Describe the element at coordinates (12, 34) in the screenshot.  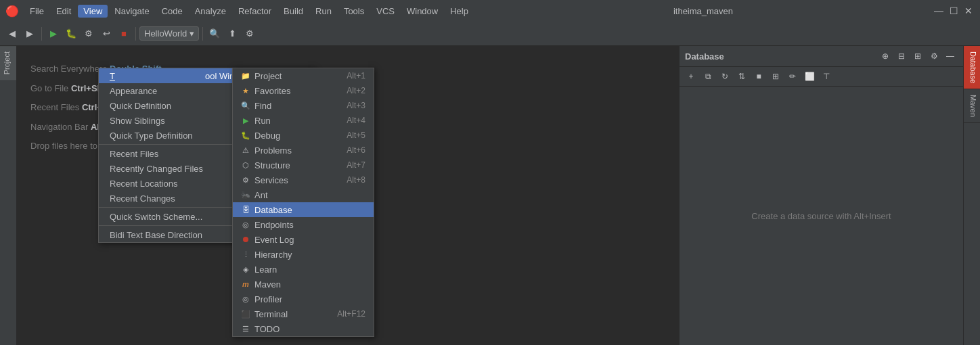
I see `toolbar-back: ◀` at that location.